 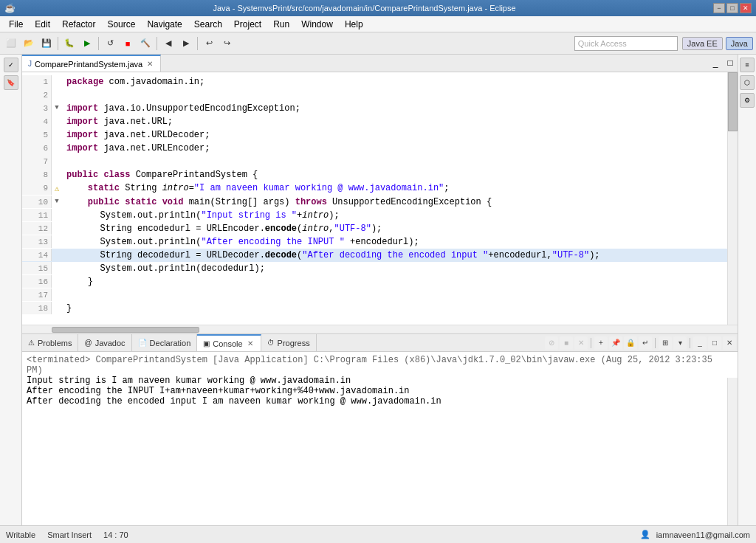 What do you see at coordinates (11, 290) in the screenshot?
I see `left-sidebar: ✓ 🔖` at bounding box center [11, 290].